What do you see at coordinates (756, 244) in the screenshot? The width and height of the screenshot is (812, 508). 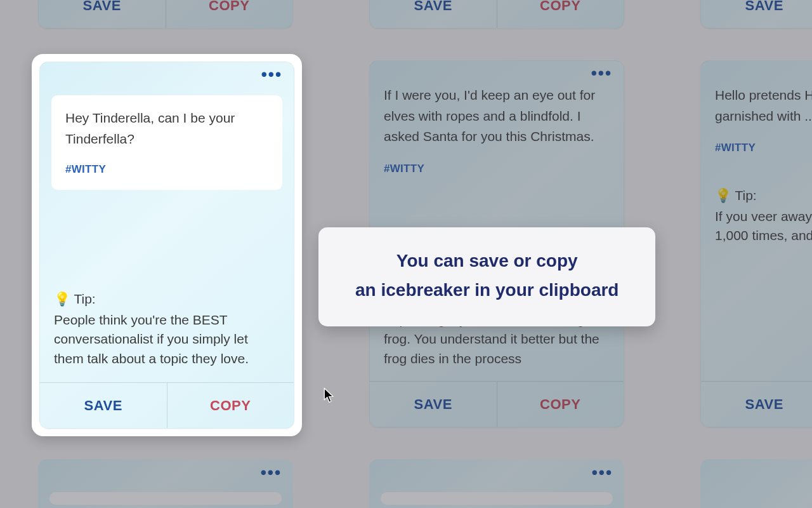 I see `icebreaker-card: ••• Hello pretends Here's your ice garni…` at bounding box center [756, 244].